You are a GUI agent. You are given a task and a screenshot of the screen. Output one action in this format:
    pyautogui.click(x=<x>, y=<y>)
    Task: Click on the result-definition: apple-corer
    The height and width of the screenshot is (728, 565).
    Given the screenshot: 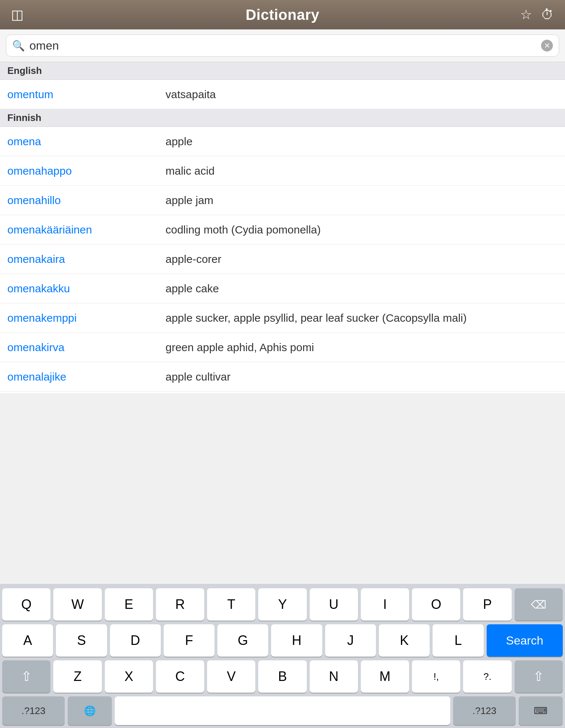 What is the action you would take?
    pyautogui.click(x=362, y=259)
    